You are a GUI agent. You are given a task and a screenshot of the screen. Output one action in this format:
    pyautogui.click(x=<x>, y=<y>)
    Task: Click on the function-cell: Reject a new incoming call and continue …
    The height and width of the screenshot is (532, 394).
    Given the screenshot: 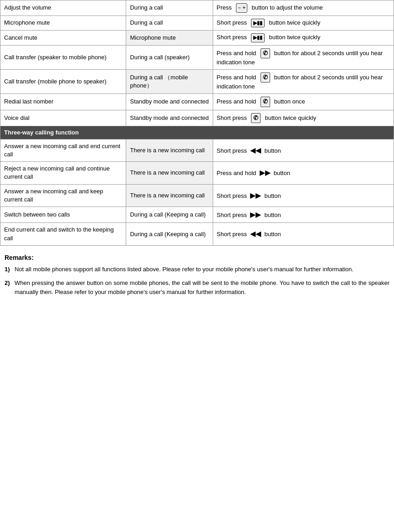 What is the action you would take?
    pyautogui.click(x=63, y=173)
    